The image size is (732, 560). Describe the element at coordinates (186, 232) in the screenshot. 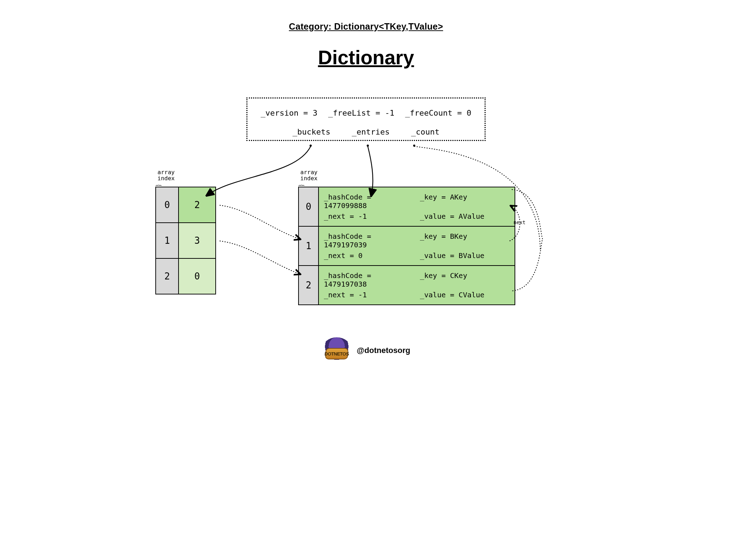

I see `buckets-array-block: array index ︷ 0 2 1 3 2 0` at that location.